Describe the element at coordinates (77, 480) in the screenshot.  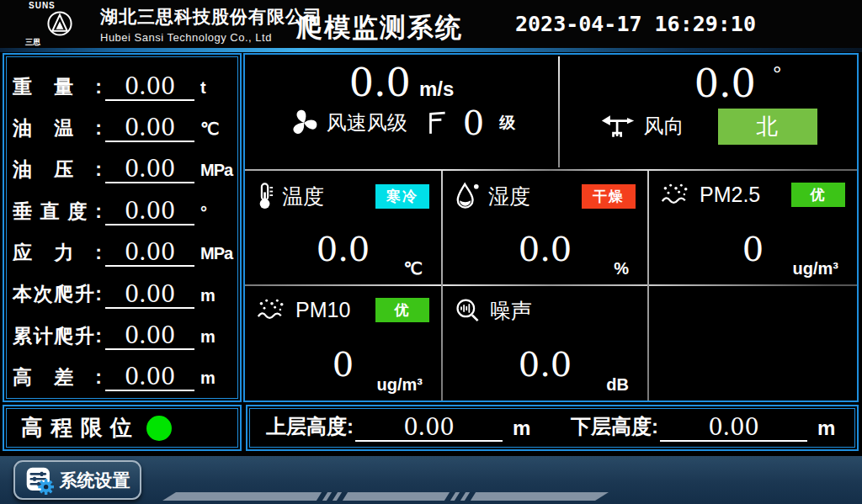
I see `system-settings-button: 系统设置` at that location.